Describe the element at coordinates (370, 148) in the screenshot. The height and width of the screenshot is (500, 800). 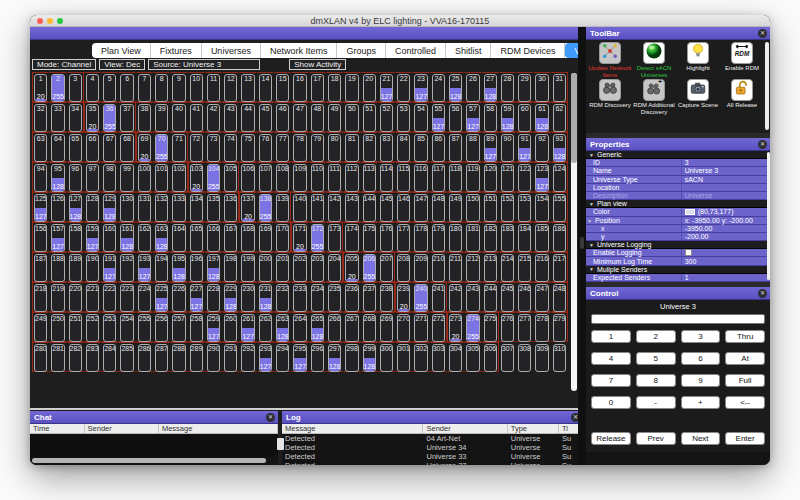
I see `channel-82: 82` at that location.